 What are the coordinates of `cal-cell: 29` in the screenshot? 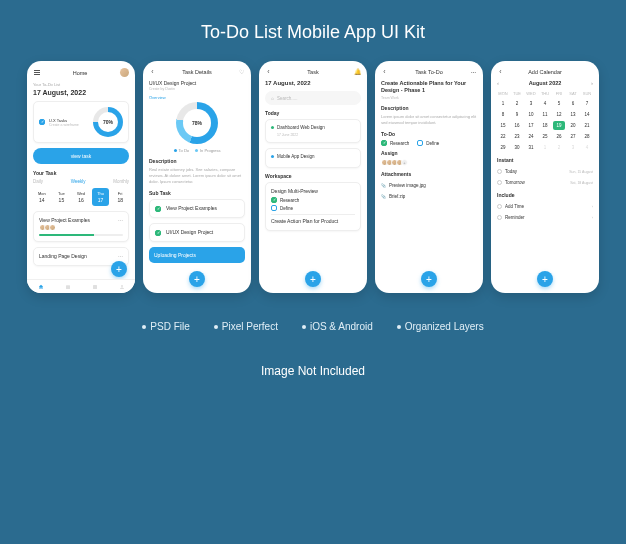 It's located at (503, 148).